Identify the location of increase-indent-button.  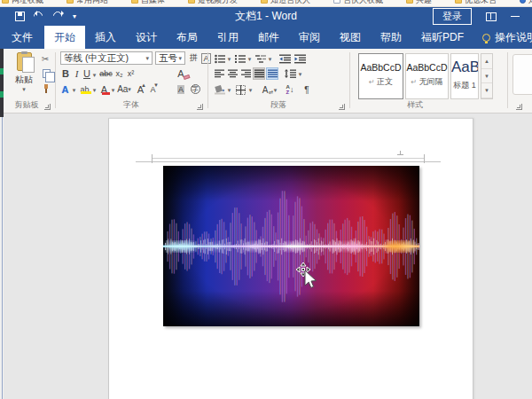
(300, 59).